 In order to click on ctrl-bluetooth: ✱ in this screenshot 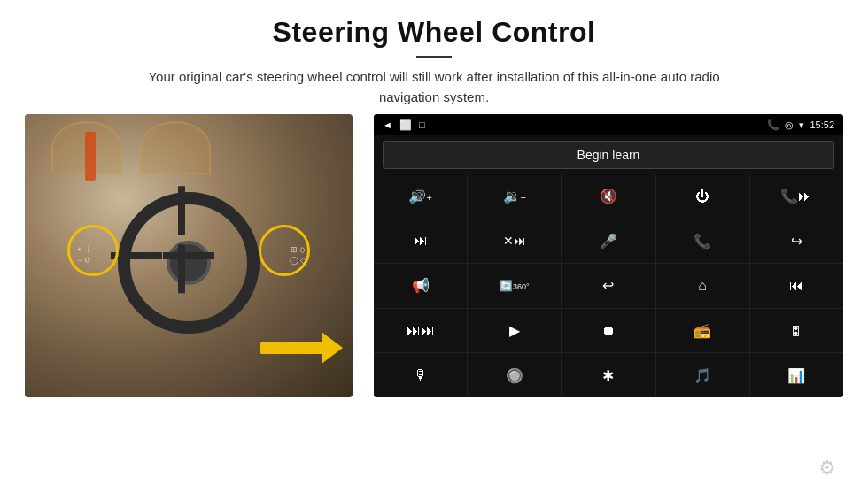, I will do `click(608, 375)`.